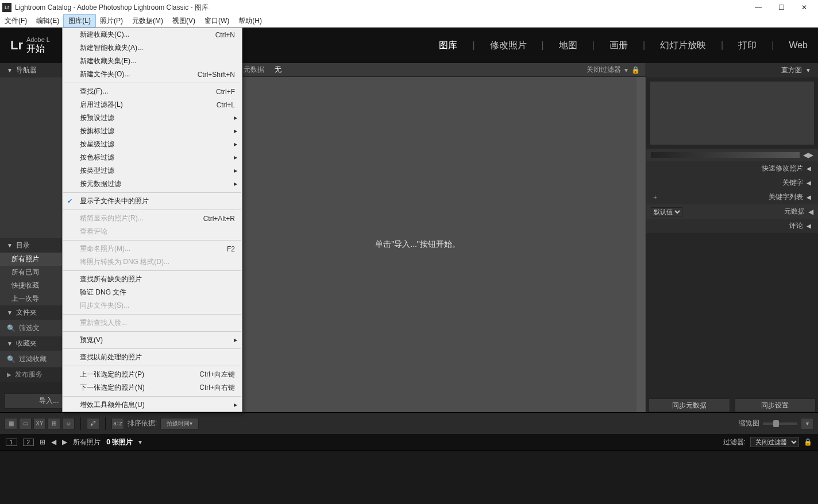 The image size is (818, 504). Describe the element at coordinates (7, 7) in the screenshot. I see `app-icon: Lr` at that location.